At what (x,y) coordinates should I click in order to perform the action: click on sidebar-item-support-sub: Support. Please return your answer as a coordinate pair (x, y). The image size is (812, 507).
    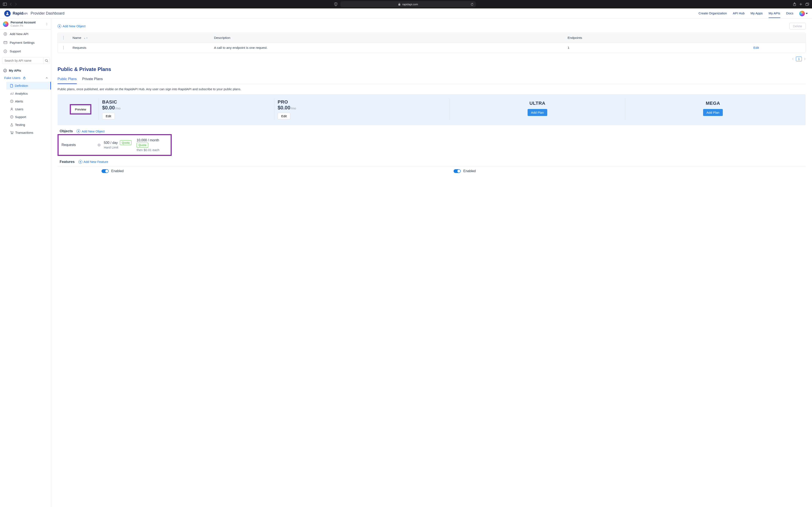
    Looking at the image, I should click on (29, 117).